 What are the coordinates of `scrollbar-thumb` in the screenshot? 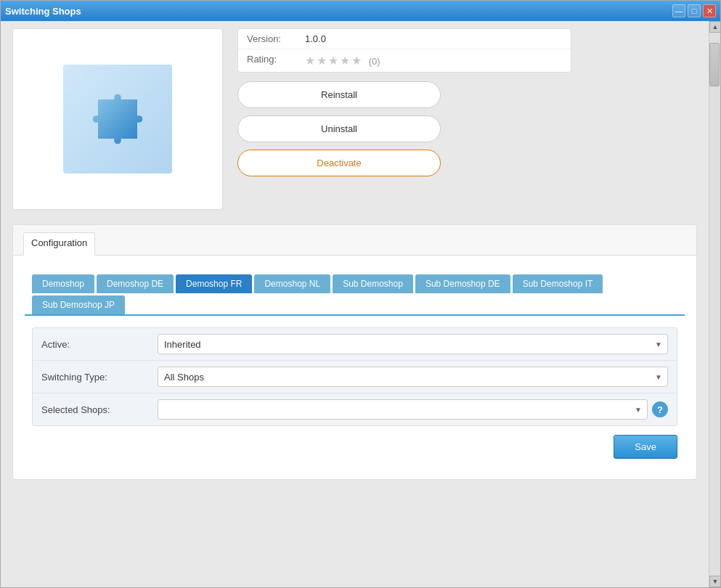 It's located at (714, 65).